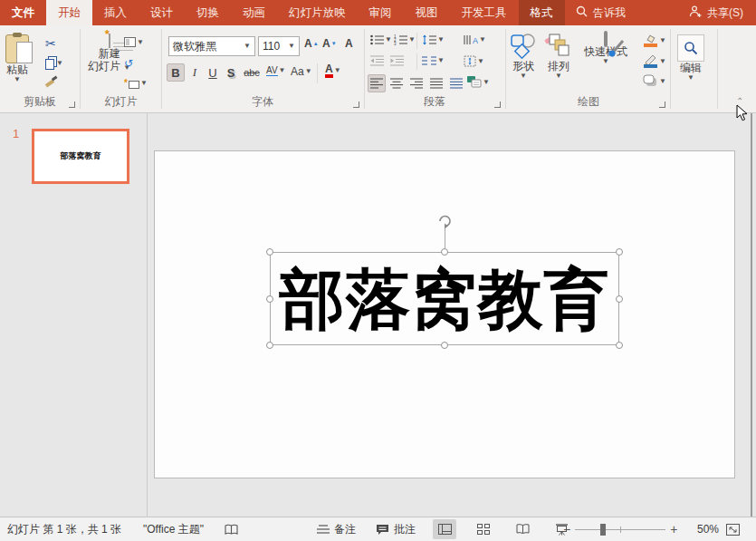 Image resolution: width=756 pixels, height=541 pixels. I want to click on zoom-out-button: −, so click(567, 529).